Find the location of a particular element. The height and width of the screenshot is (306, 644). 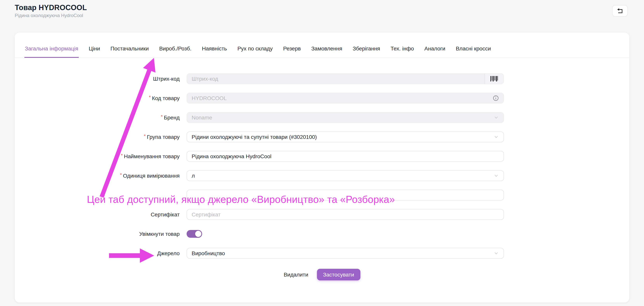

source-value: Виробництво is located at coordinates (208, 253).